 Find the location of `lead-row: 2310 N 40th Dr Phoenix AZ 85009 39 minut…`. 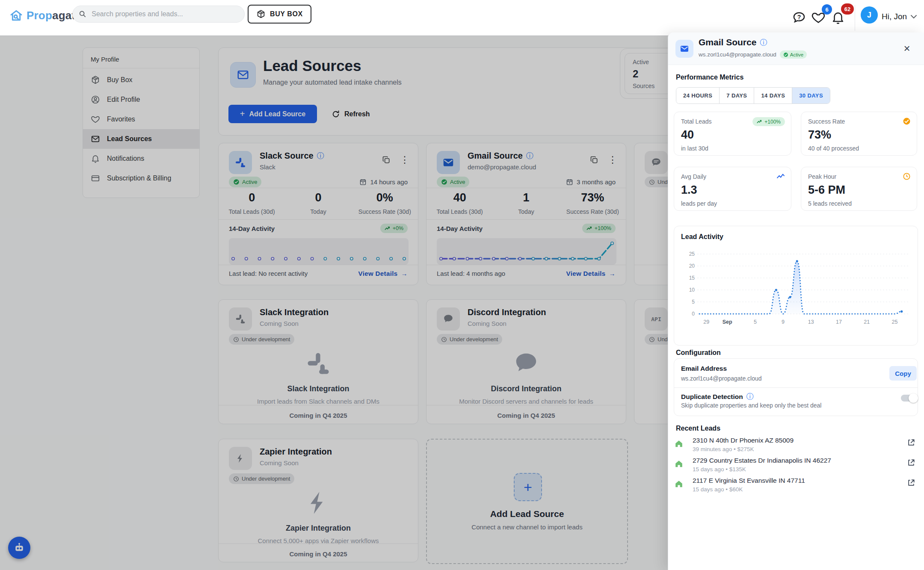

lead-row: 2310 N 40th Dr Phoenix AZ 85009 39 minut… is located at coordinates (796, 446).